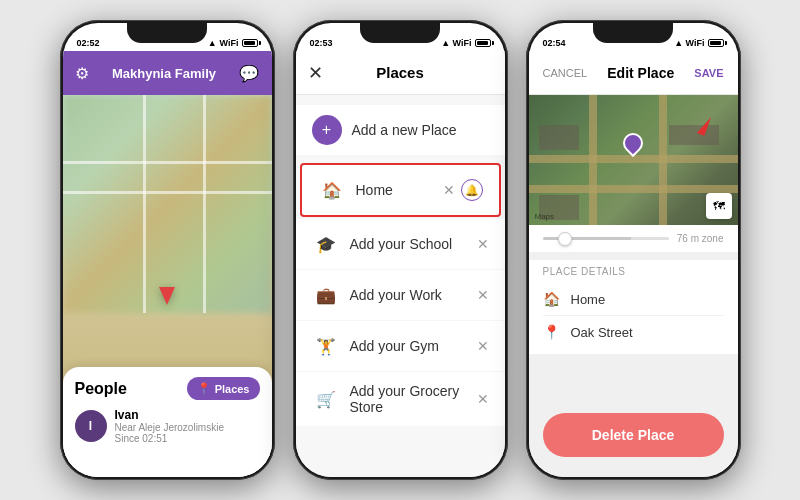 The image size is (800, 500). Describe the element at coordinates (168, 204) in the screenshot. I see `map-overlay` at that location.